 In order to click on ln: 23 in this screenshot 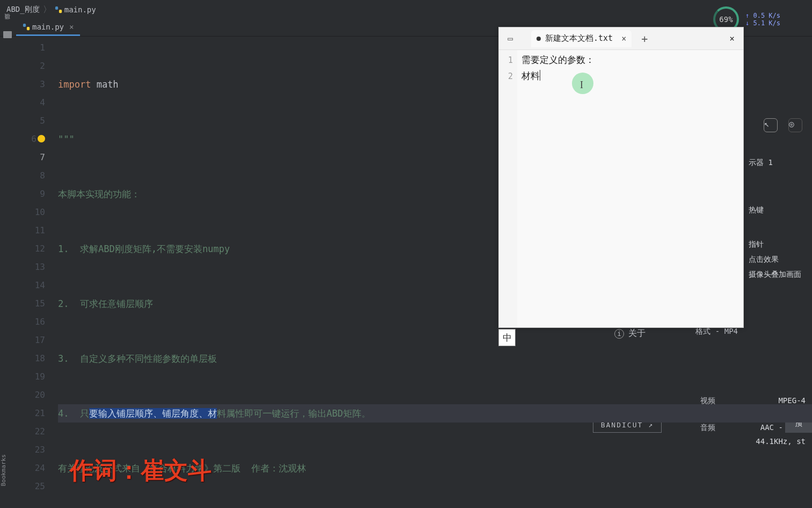, I will do `click(30, 450)`.